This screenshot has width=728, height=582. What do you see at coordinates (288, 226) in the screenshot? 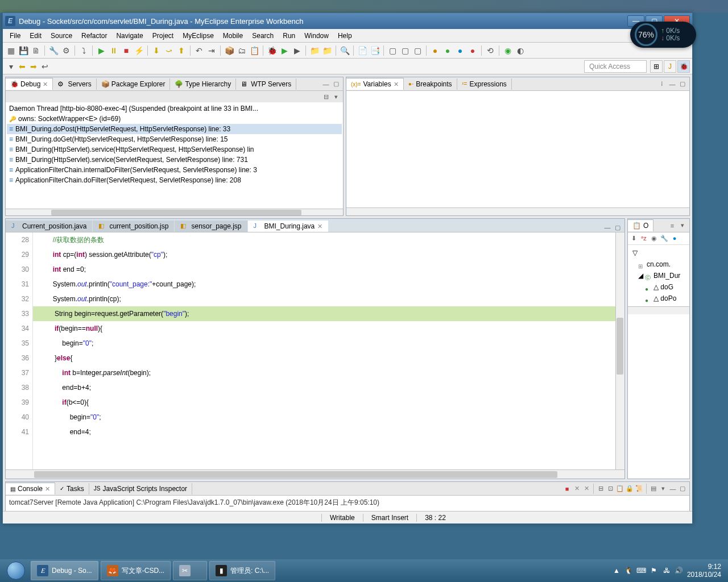
I see `editor-tab: JBMI_During.java ✕` at bounding box center [288, 226].